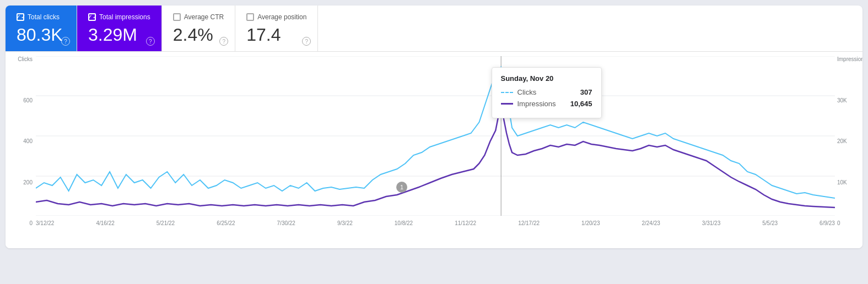 This screenshot has width=868, height=284. I want to click on y-label-right-20k: 20K, so click(849, 141).